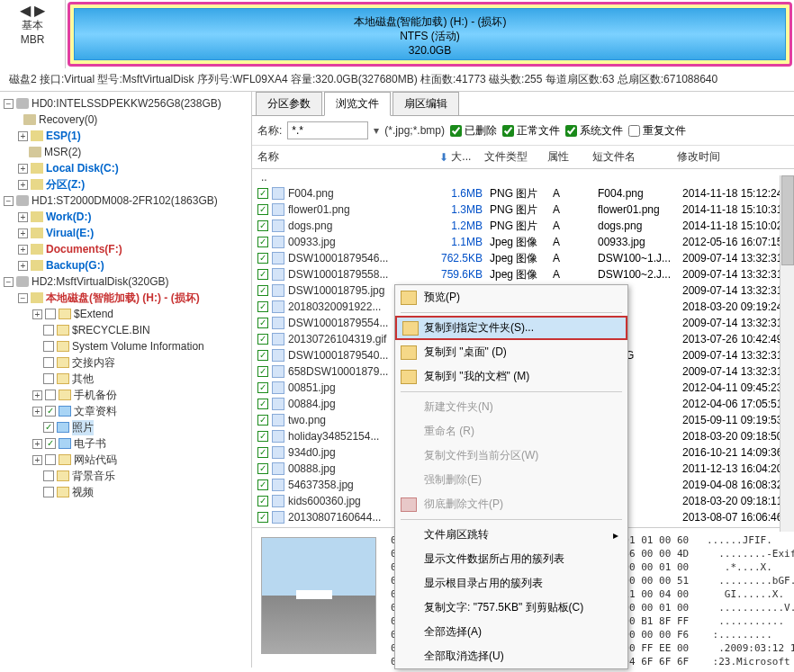 The width and height of the screenshot is (794, 672). What do you see at coordinates (430, 50) in the screenshot?
I see `partition-size: 320.0GB` at bounding box center [430, 50].